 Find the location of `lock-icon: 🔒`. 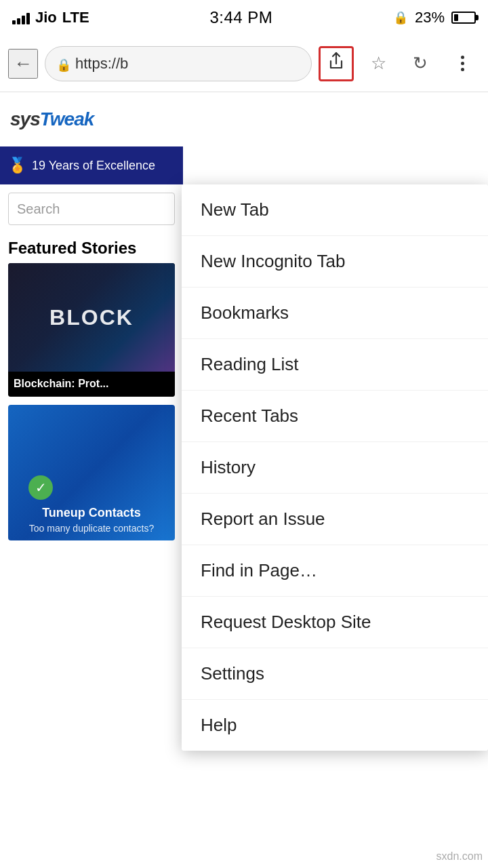

lock-icon: 🔒 is located at coordinates (401, 18).